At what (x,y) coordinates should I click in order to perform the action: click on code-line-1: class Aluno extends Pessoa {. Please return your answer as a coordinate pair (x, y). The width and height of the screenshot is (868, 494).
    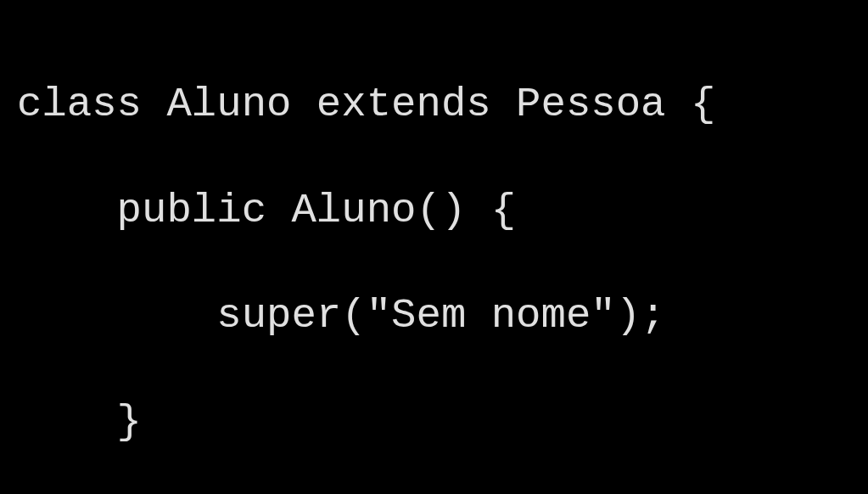
    Looking at the image, I should click on (434, 104).